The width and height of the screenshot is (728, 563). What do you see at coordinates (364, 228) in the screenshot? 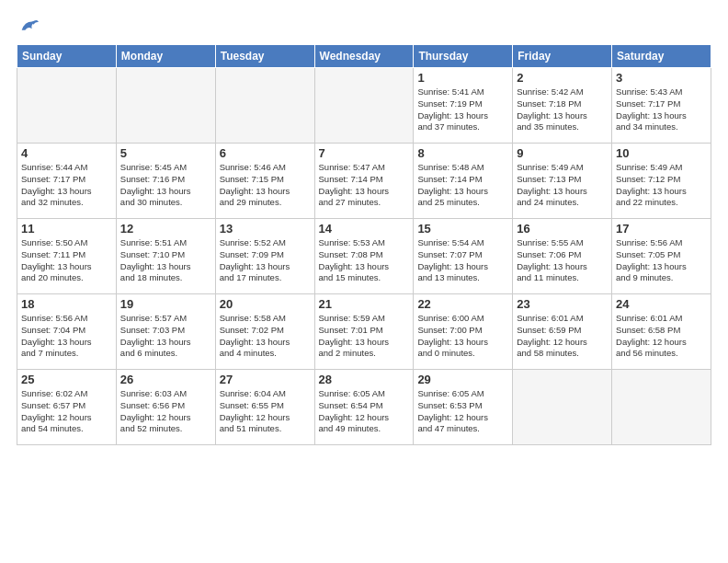
I see `day-number: 14` at bounding box center [364, 228].